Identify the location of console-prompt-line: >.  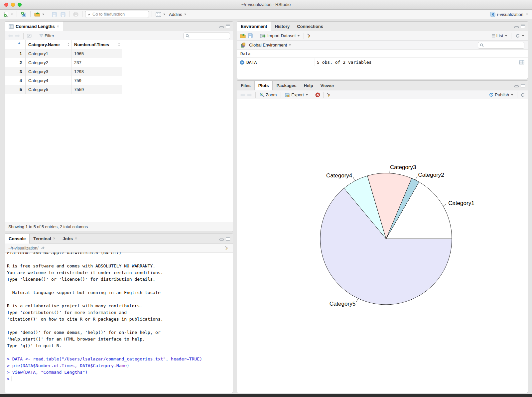
(119, 379).